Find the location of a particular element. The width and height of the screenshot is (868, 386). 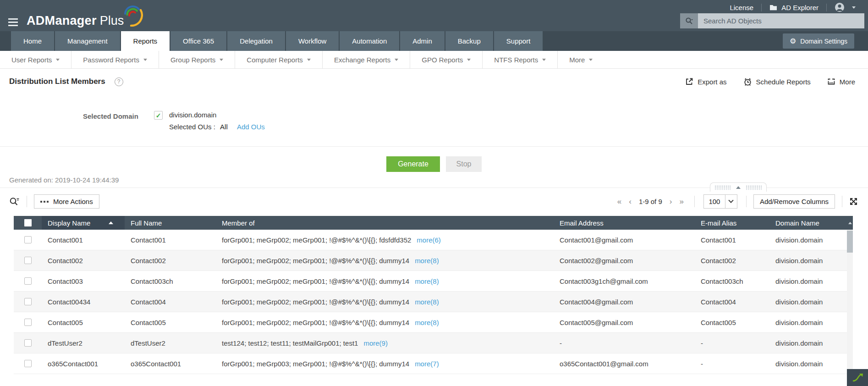

tab-home: Home is located at coordinates (33, 41).